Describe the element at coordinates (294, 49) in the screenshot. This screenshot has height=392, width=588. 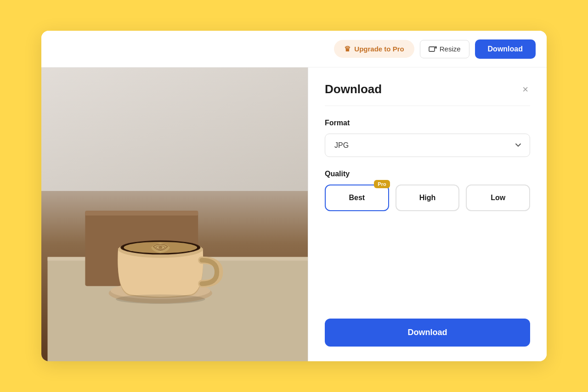
I see `top-bar: ♛ Upgrade to Pro Resize Download` at that location.